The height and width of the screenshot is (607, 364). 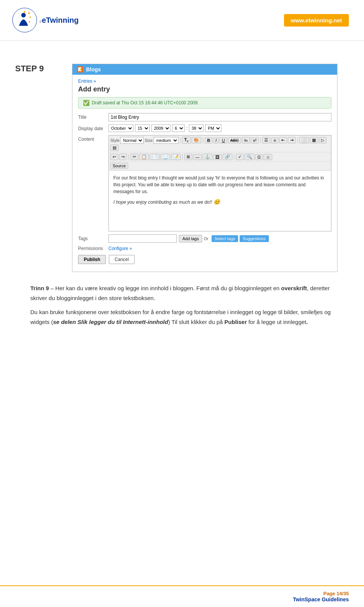 What do you see at coordinates (197, 157) in the screenshot?
I see `hr-btn: —` at bounding box center [197, 157].